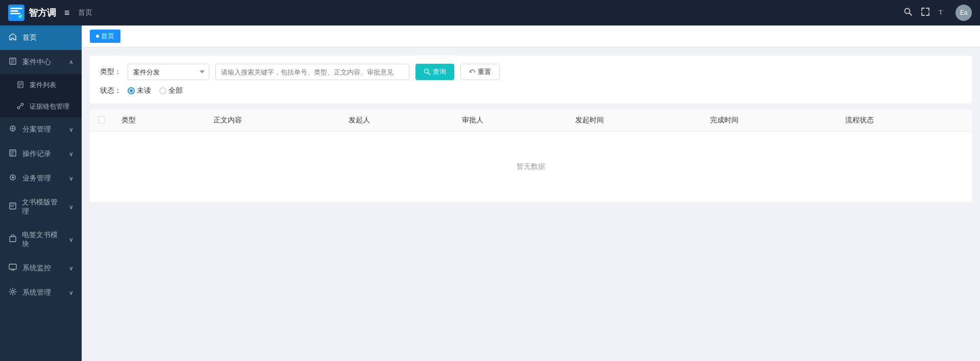 Image resolution: width=980 pixels, height=361 pixels. What do you see at coordinates (71, 178) in the screenshot?
I see `chevron-down-icon-3: ∨` at bounding box center [71, 178].